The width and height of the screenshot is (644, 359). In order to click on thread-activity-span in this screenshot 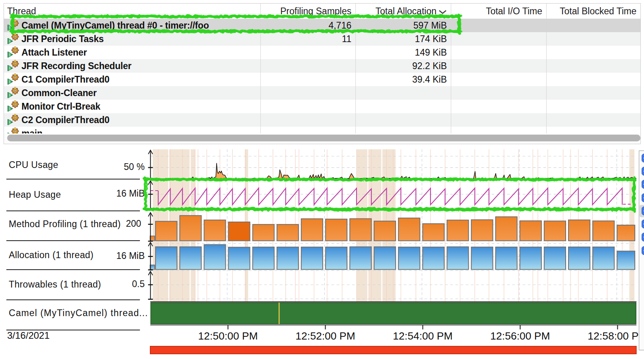, I will do `click(394, 313)`.